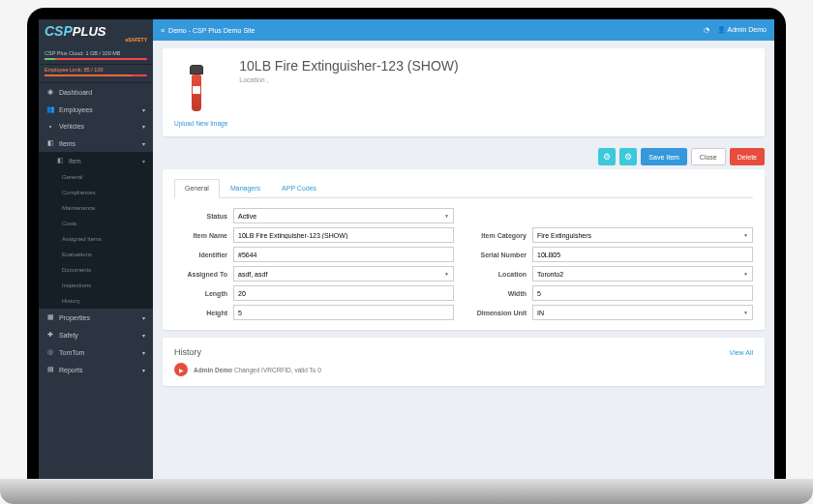 This screenshot has width=813, height=504. What do you see at coordinates (464, 30) in the screenshot?
I see `topbar: ≡ Demo - CSP Plus Demo Site ◔ 👤 Admin De…` at bounding box center [464, 30].